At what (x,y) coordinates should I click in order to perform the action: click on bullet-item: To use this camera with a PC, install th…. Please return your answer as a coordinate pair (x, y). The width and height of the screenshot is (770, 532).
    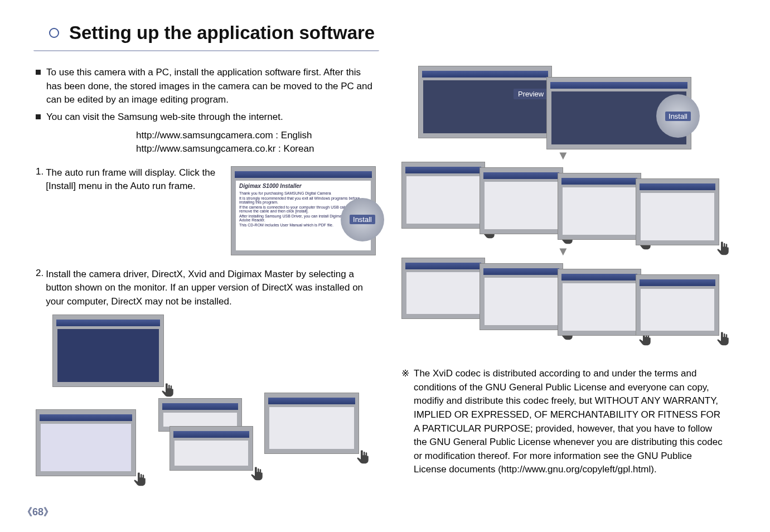
    Looking at the image, I should click on (206, 86).